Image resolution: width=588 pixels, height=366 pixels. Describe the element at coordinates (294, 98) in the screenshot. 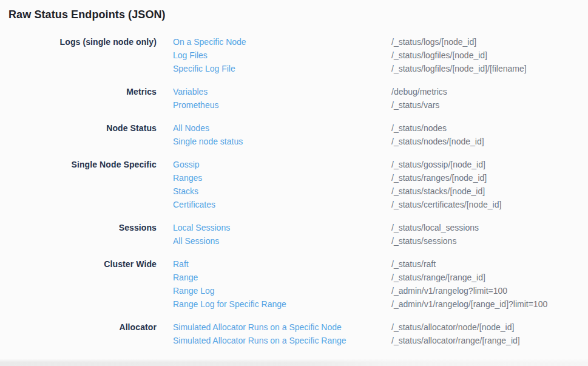

I see `endpoint-section: MetricsVariables/debug/metricsPrometheus…` at that location.